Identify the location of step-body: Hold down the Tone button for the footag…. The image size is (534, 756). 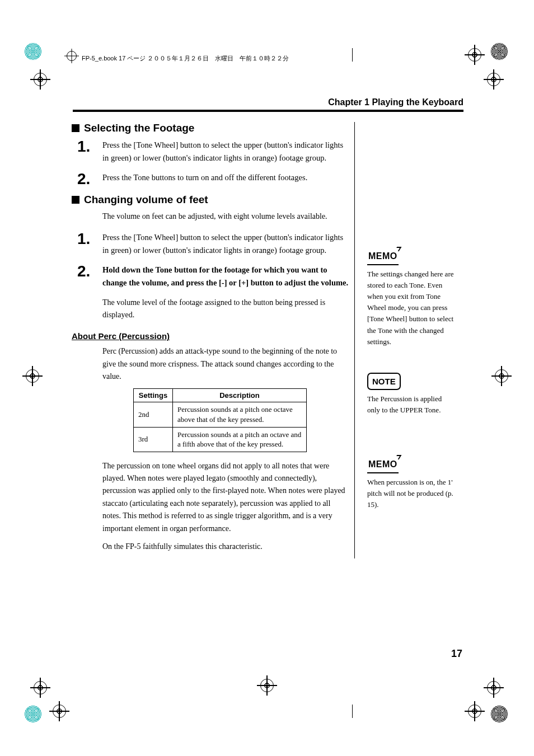
(228, 276).